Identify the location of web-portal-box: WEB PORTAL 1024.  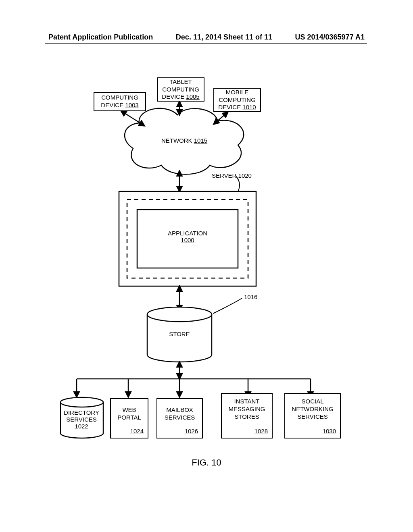
(129, 418).